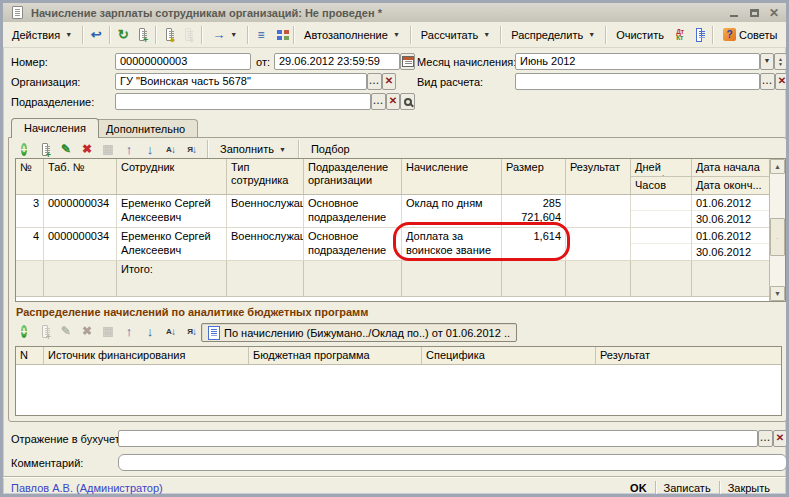  Describe the element at coordinates (768, 82) in the screenshot. I see `calctype-select-button: ...` at that location.